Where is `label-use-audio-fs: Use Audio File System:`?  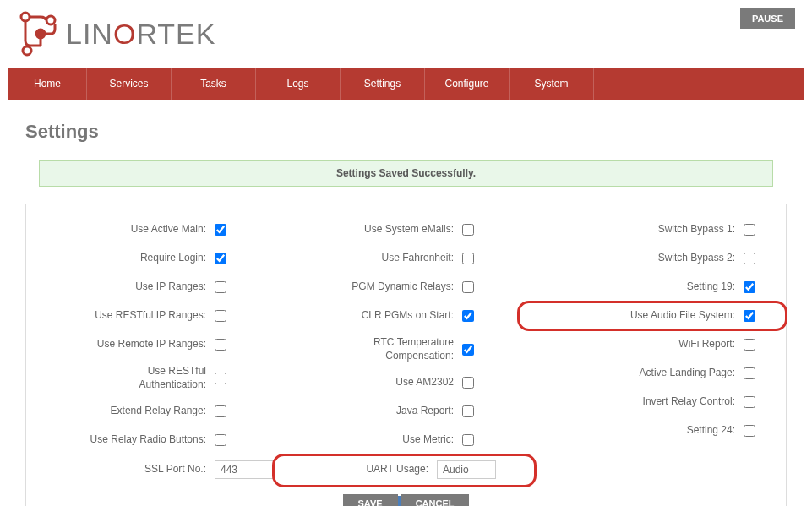 label-use-audio-fs: Use Audio File System: is located at coordinates (683, 316).